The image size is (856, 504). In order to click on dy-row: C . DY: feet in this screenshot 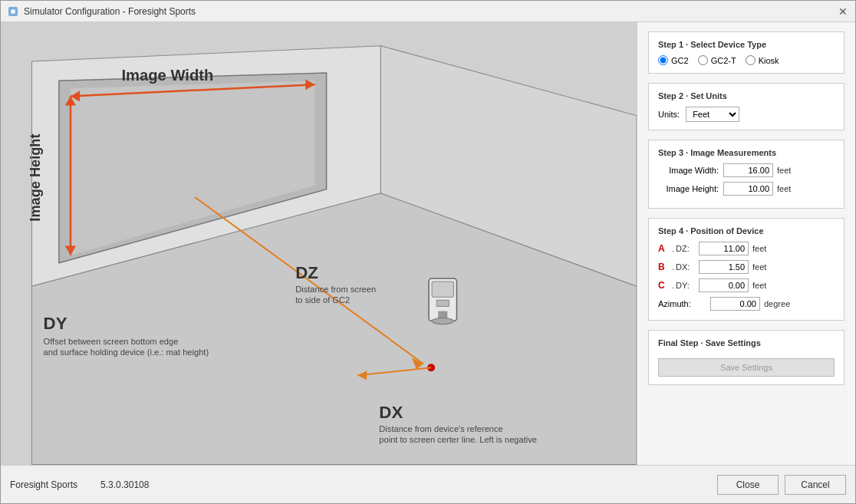, I will do `click(746, 285)`.